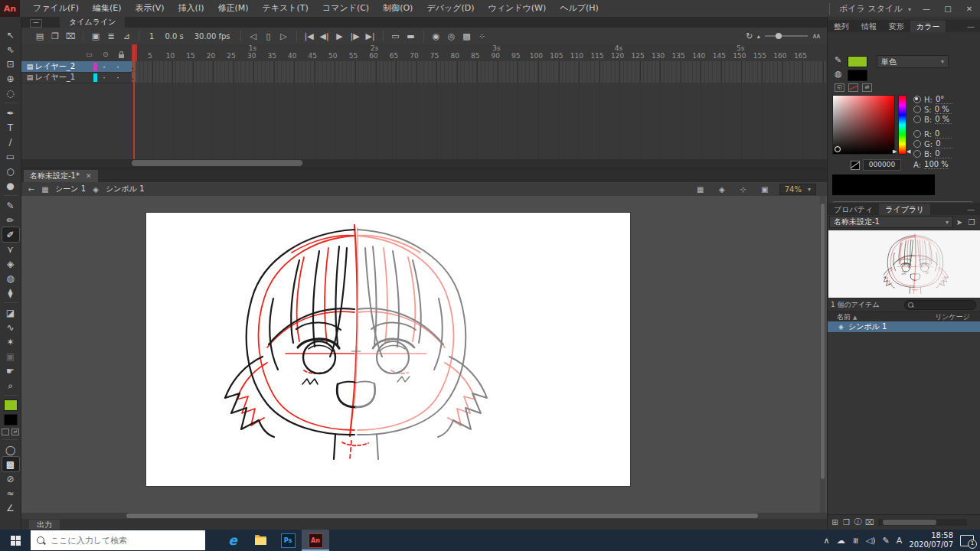 The height and width of the screenshot is (551, 980). What do you see at coordinates (839, 87) in the screenshot?
I see `default-colors-icon: ◱` at bounding box center [839, 87].